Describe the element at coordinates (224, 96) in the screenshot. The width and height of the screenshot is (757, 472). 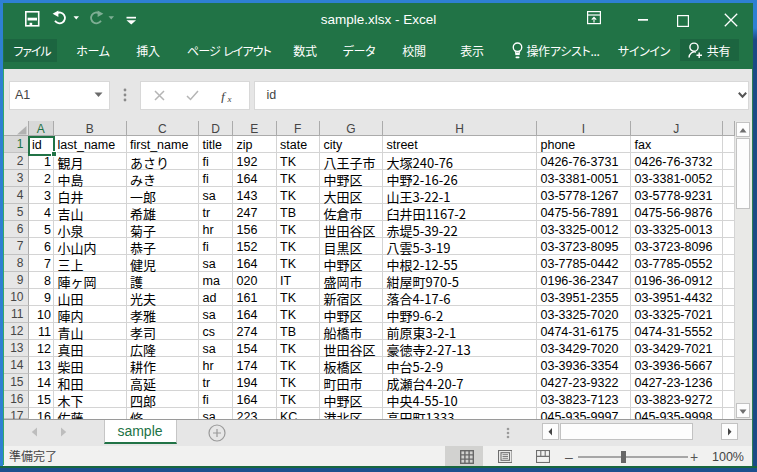
I see `svg-text: f` at that location.